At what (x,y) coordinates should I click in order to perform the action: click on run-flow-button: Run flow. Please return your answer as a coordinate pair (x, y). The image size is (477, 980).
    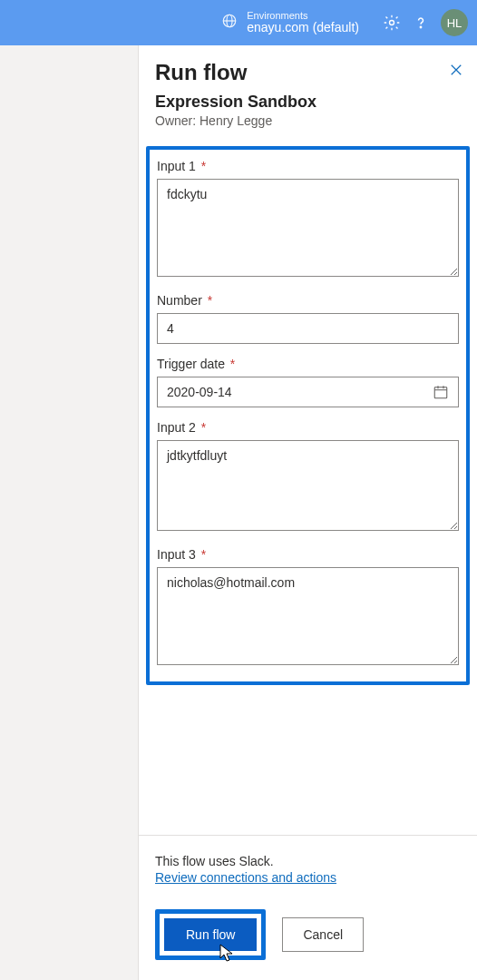
    Looking at the image, I should click on (210, 935).